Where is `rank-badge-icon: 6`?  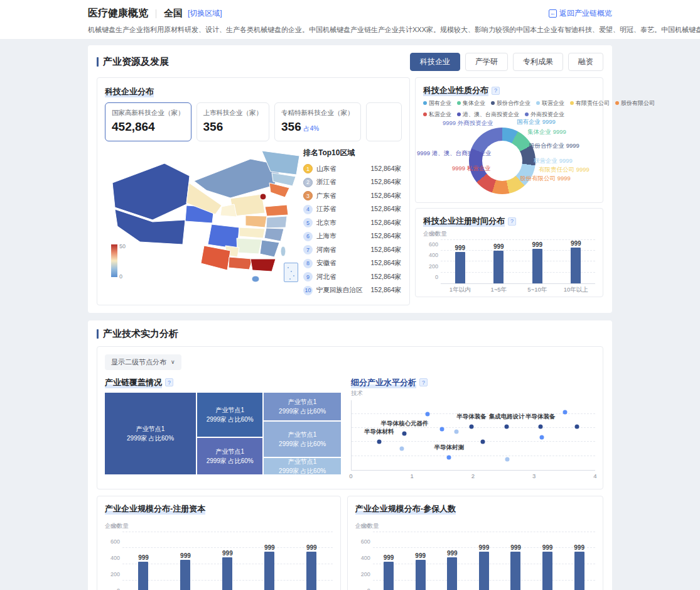 rank-badge-icon: 6 is located at coordinates (308, 236).